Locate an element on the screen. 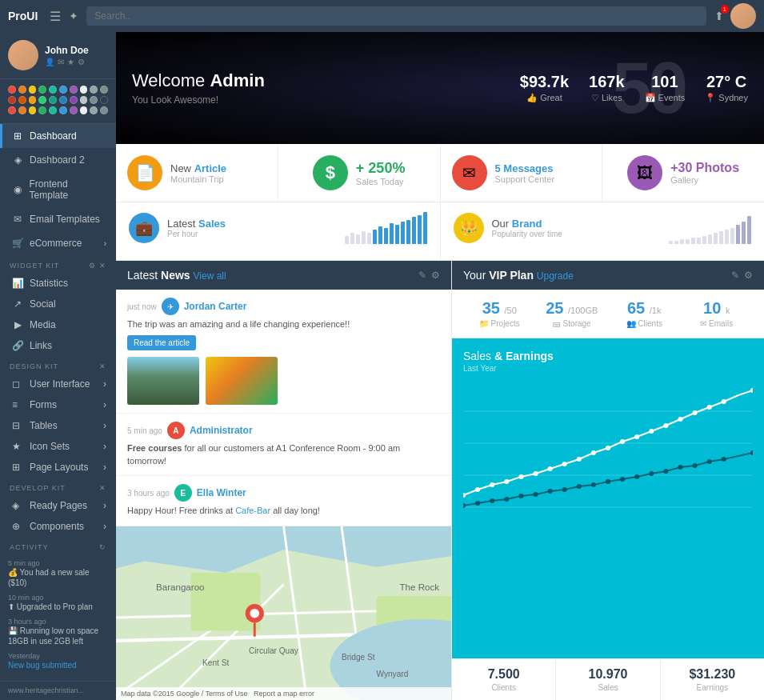 The width and height of the screenshot is (764, 700). news-author-3: Ella Winter is located at coordinates (222, 493).